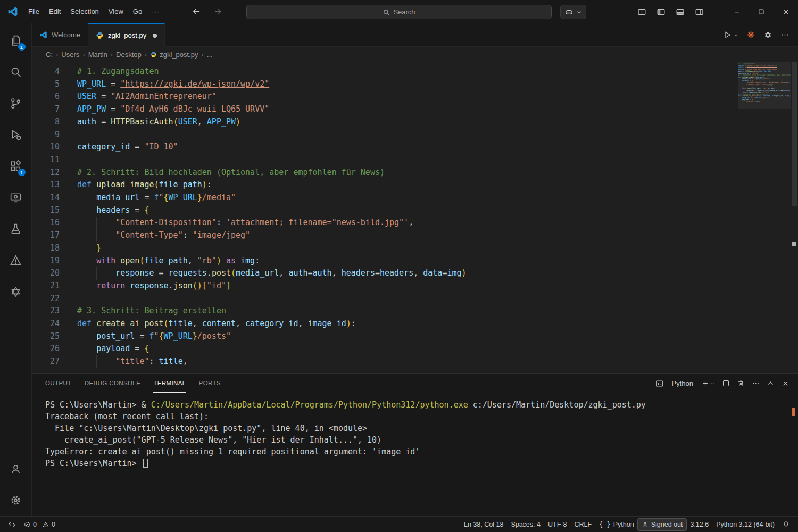 The width and height of the screenshot is (798, 532). Describe the element at coordinates (16, 469) in the screenshot. I see `account-icon` at that location.